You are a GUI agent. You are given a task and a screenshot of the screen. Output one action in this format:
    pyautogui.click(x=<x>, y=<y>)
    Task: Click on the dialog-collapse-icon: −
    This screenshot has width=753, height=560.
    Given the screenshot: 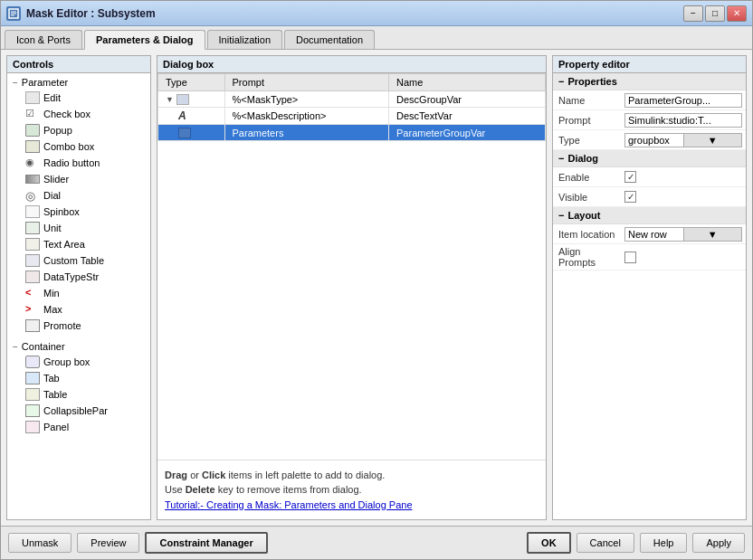 What is the action you would take?
    pyautogui.click(x=561, y=158)
    